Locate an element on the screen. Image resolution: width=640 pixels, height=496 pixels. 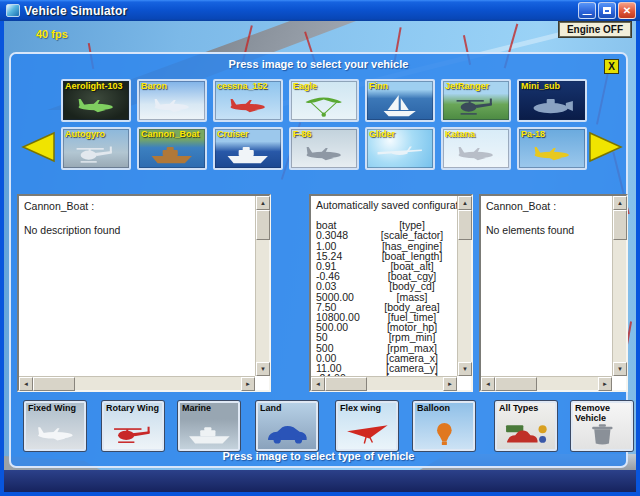
category-label: All Types is located at coordinates (518, 408).